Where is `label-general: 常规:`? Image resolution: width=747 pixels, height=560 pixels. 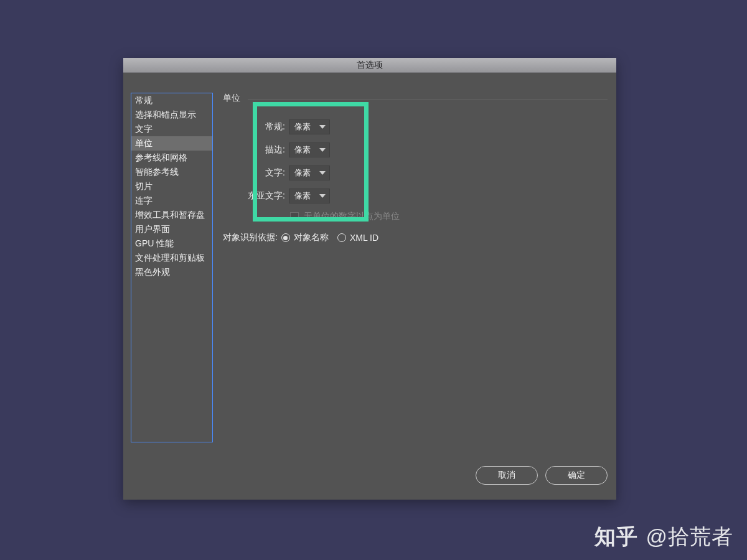 label-general: 常规: is located at coordinates (256, 127).